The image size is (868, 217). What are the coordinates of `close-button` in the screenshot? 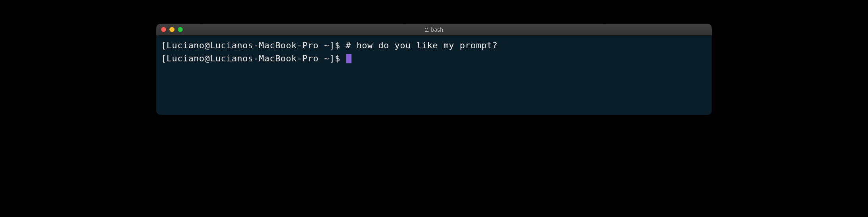 It's located at (163, 29).